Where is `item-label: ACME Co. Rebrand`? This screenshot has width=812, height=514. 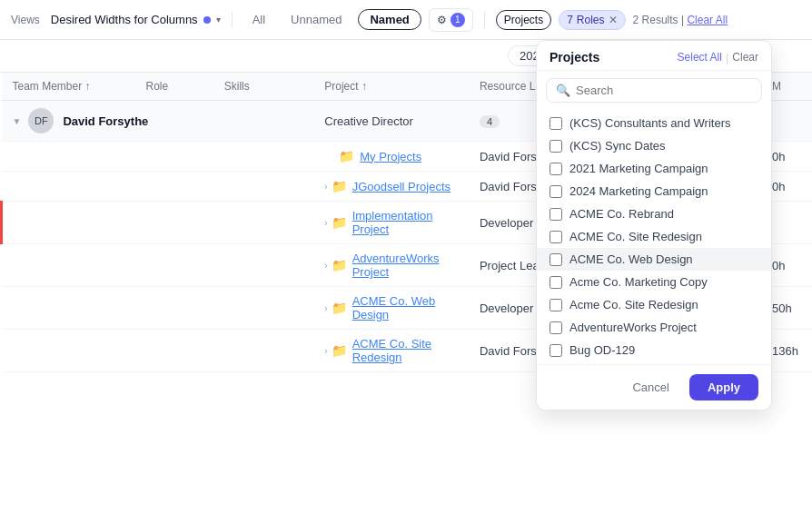 item-label: ACME Co. Rebrand is located at coordinates (621, 214).